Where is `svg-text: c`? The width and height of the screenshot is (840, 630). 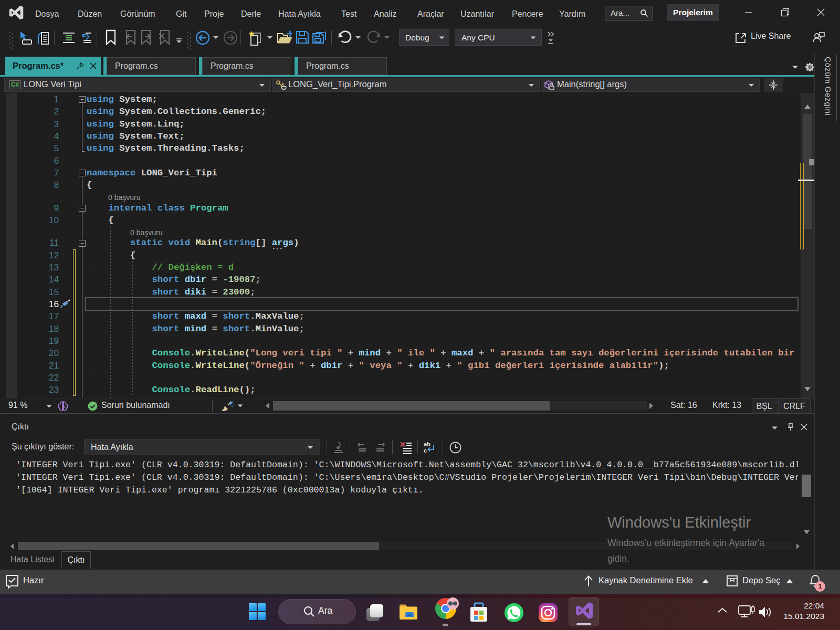 svg-text: c is located at coordinates (425, 450).